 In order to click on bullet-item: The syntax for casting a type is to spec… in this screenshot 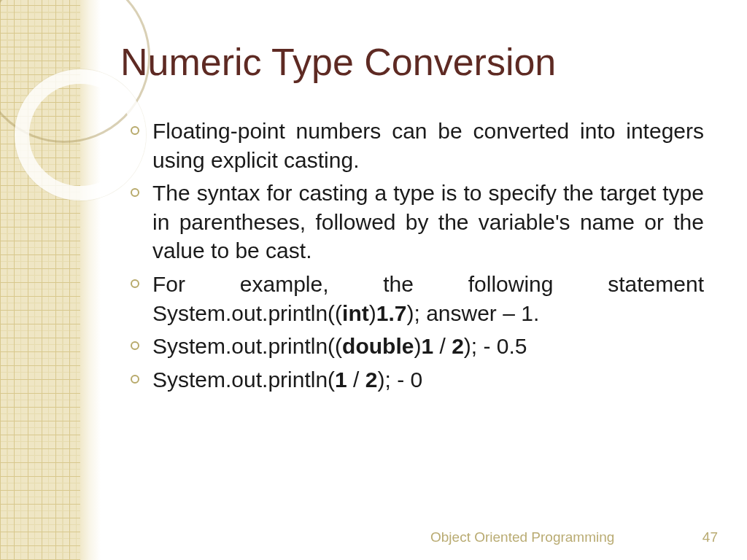, I will do `click(416, 222)`.